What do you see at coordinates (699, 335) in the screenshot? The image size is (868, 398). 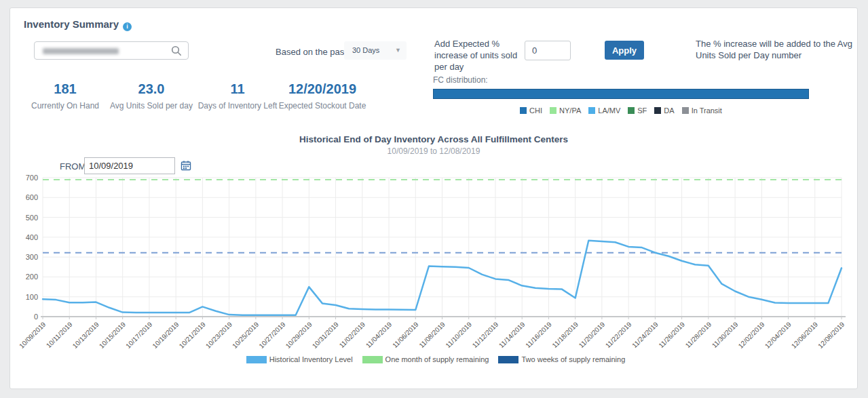 I see `x-axis-tick-label: 11/28/2019` at bounding box center [699, 335].